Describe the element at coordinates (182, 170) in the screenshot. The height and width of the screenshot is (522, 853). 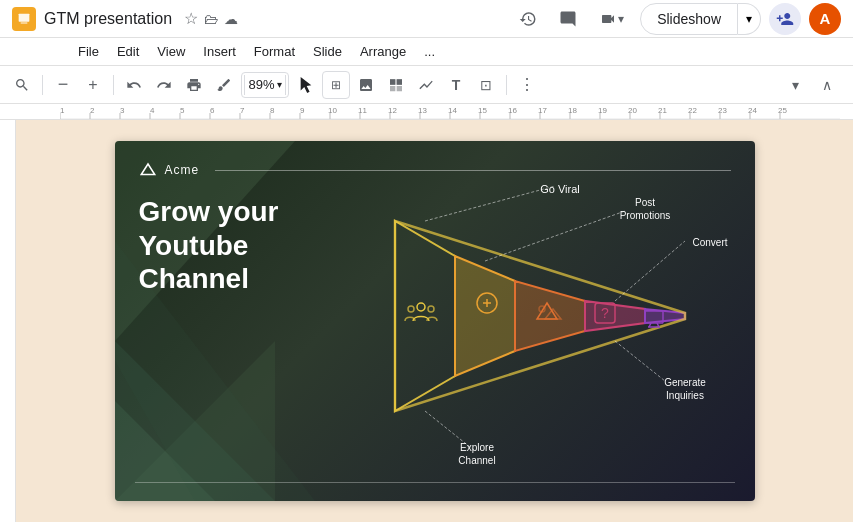
I see `acme-brand-text: Acme` at that location.